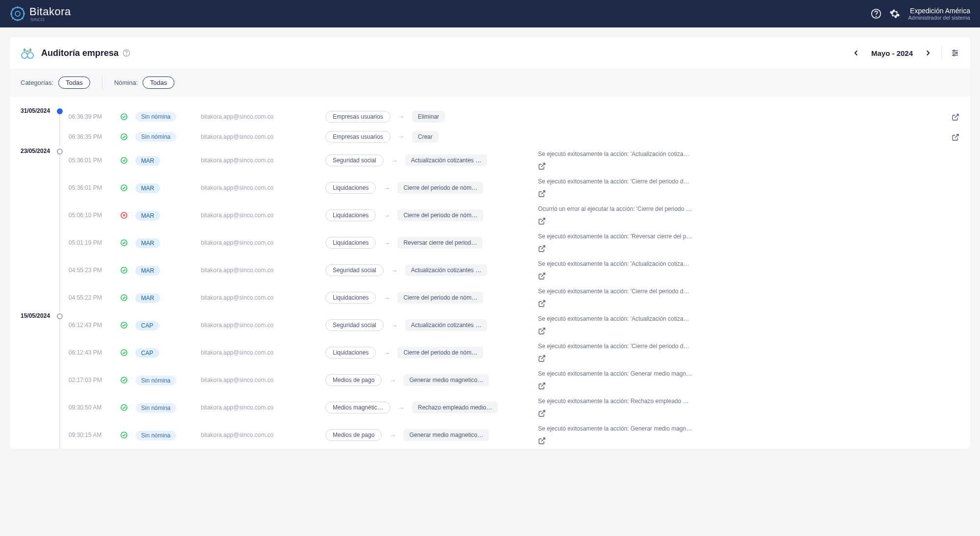 This screenshot has height=536, width=980. I want to click on event-row: 05:36:01 PMMARbitakora.app@sinco.com.coL…, so click(514, 188).